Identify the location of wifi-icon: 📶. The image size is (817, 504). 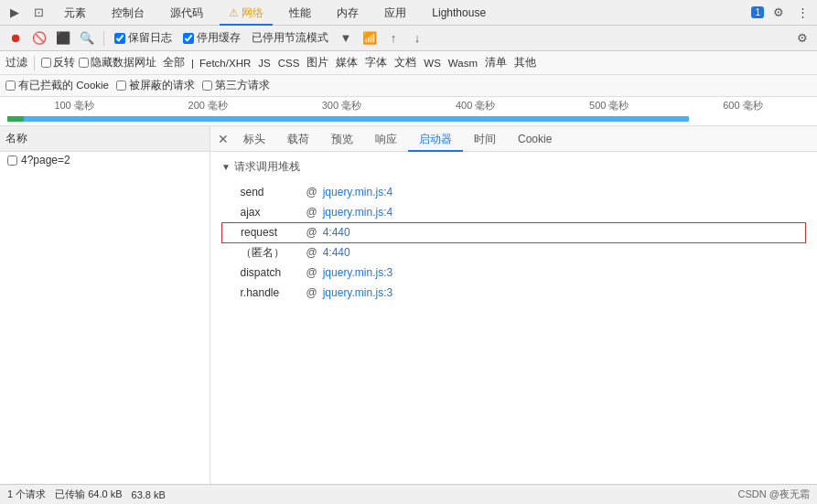
(370, 38).